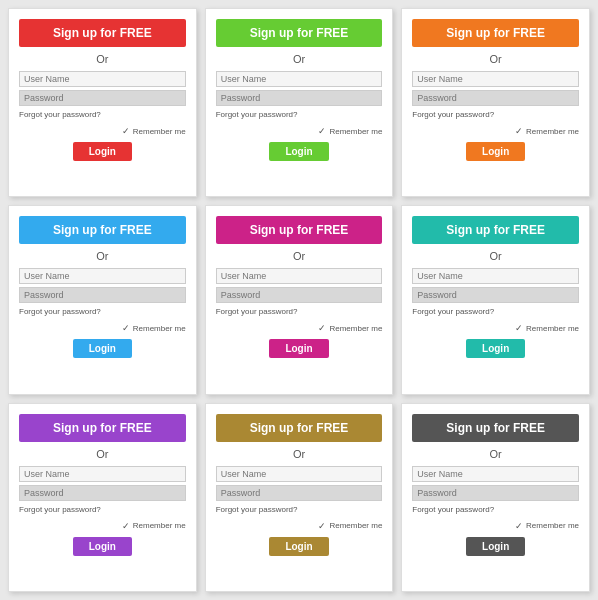 The image size is (598, 600). What do you see at coordinates (322, 526) in the screenshot?
I see `remember-icon-8: ✓` at bounding box center [322, 526].